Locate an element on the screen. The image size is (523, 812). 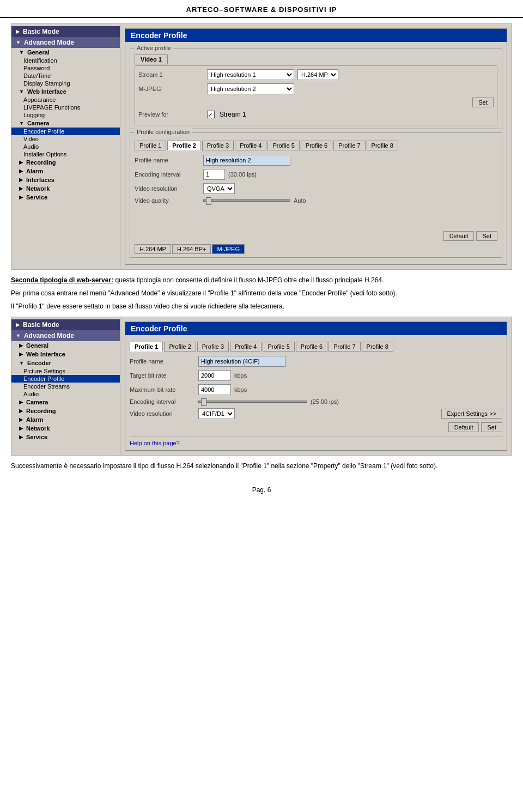
tab-profile1: Profile 1 is located at coordinates (150, 146).